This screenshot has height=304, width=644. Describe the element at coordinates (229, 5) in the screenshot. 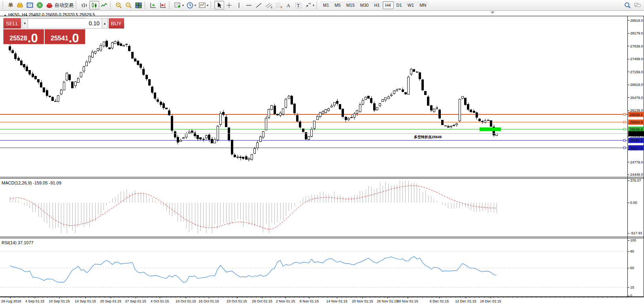

I see `crosshair-button` at that location.